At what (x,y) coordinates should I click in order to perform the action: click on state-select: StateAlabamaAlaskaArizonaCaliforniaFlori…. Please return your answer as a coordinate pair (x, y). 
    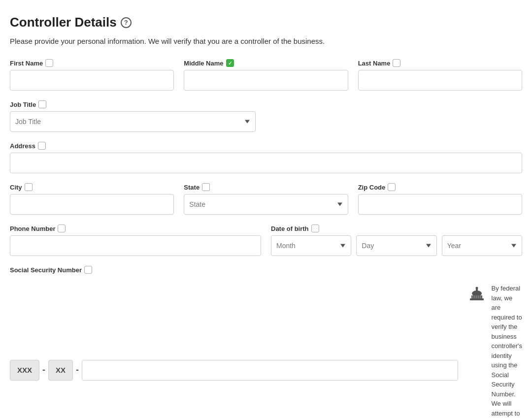
    Looking at the image, I should click on (266, 204).